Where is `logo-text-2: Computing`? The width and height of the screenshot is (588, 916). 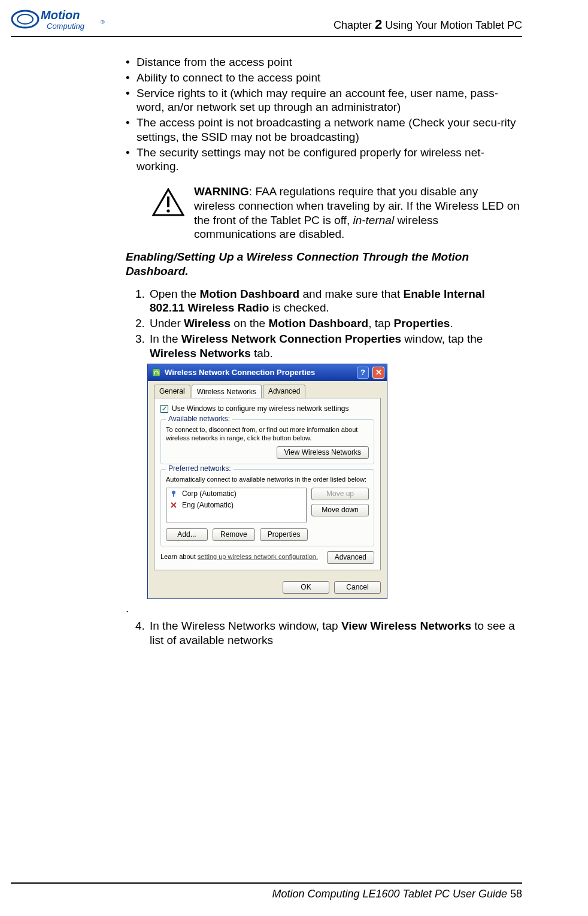 logo-text-2: Computing is located at coordinates (66, 26).